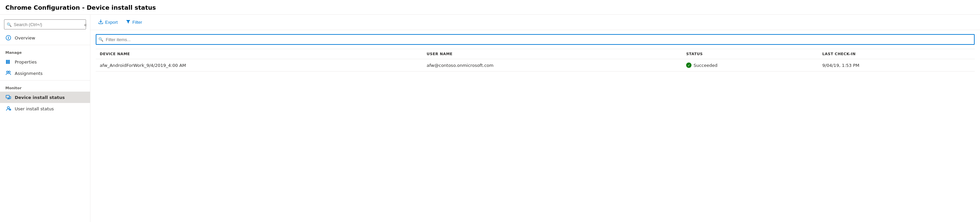 The height and width of the screenshot is (222, 980). I want to click on cell-user-name: afw@contoso.onmicrosoft.com, so click(552, 65).